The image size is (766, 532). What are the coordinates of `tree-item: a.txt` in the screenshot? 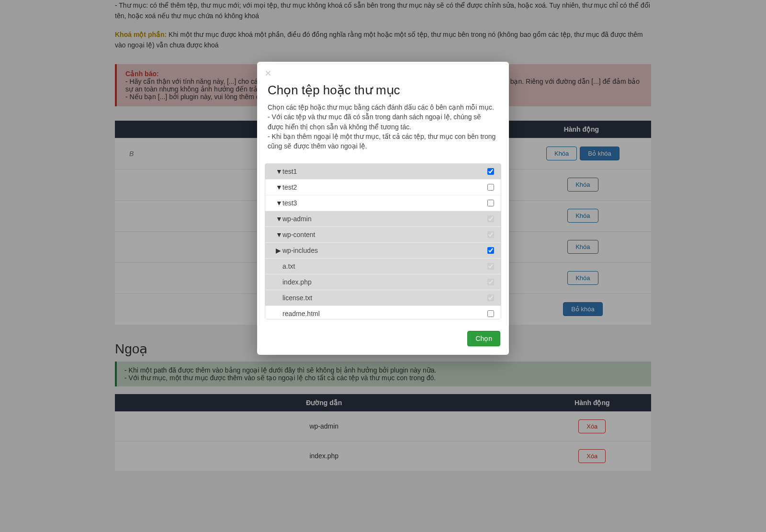 It's located at (383, 266).